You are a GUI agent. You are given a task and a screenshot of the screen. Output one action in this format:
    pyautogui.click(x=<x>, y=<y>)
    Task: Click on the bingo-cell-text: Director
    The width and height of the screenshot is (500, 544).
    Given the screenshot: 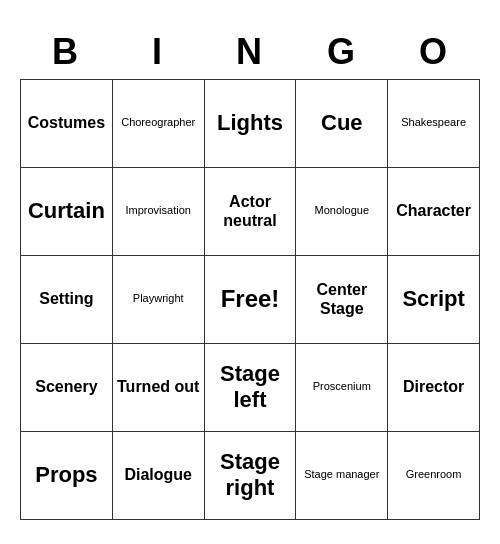 What is the action you would take?
    pyautogui.click(x=434, y=386)
    